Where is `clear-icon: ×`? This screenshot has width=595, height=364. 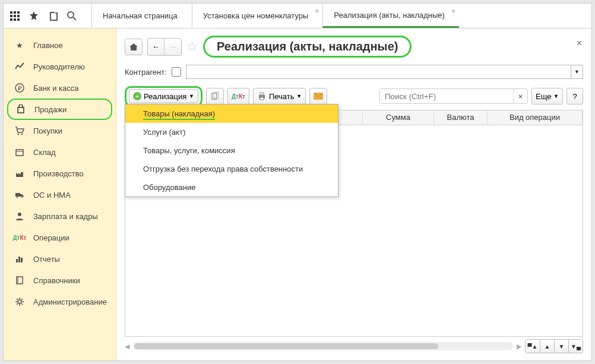
clear-icon: × is located at coordinates (520, 96).